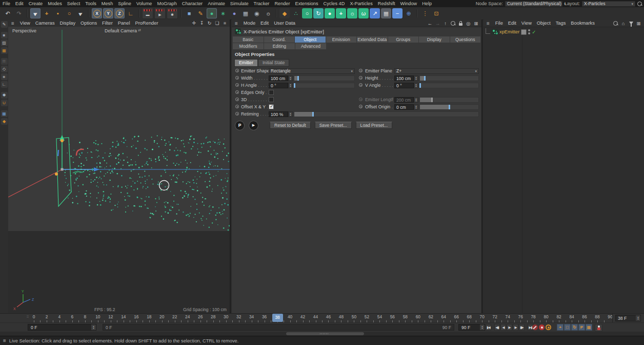 The height and width of the screenshot is (345, 644). I want to click on tab-modifiers: Modifiers, so click(248, 46).